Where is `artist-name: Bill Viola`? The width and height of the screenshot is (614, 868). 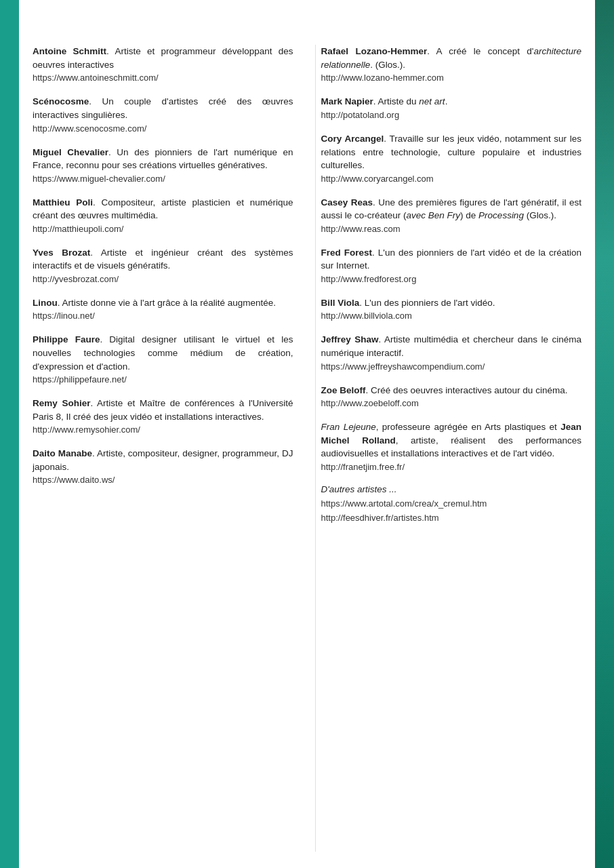
artist-name: Bill Viola is located at coordinates (340, 302).